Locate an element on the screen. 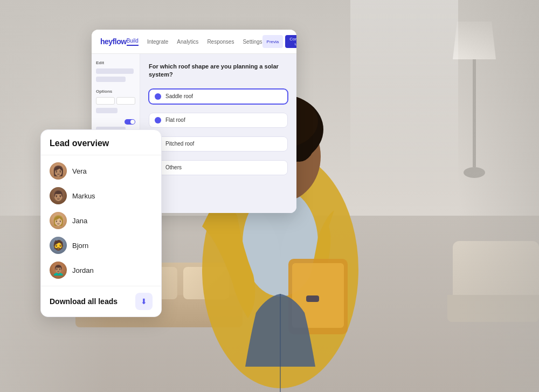  lead-header: Lead overview is located at coordinates (101, 142).